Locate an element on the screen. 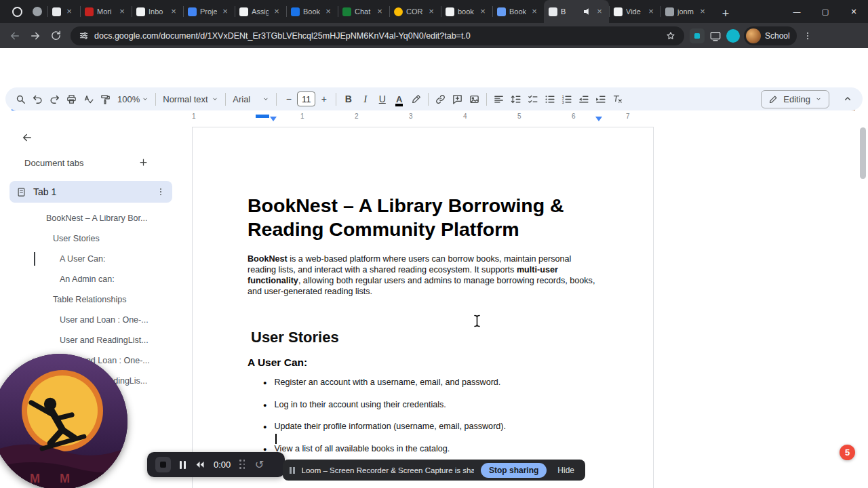 The height and width of the screenshot is (488, 868). hide-menus-icon is located at coordinates (848, 99).